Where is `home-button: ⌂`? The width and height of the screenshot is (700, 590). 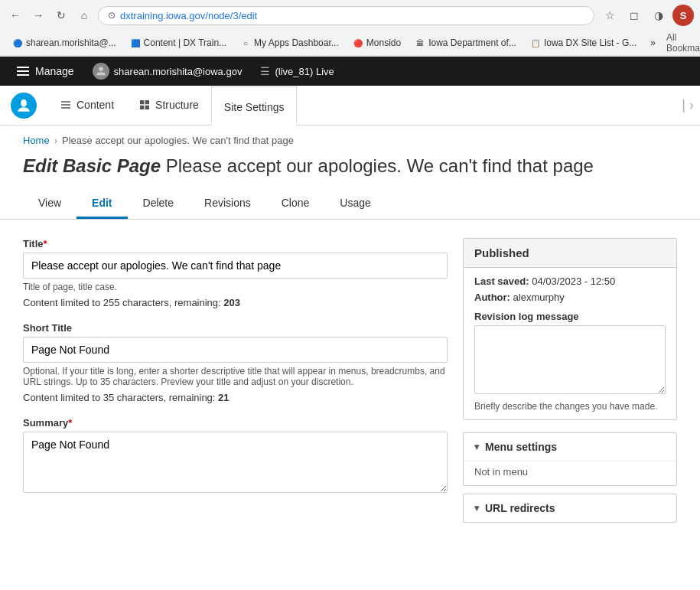 home-button: ⌂ is located at coordinates (84, 15).